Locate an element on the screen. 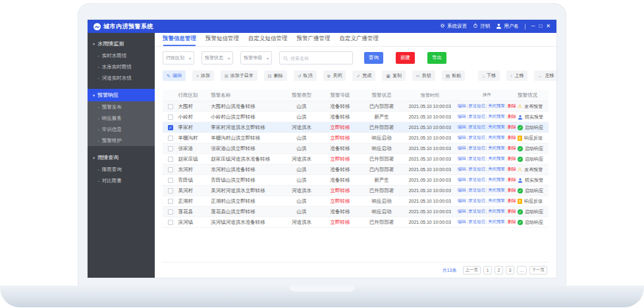  add-subdir-button: ⊞添加子目录 is located at coordinates (239, 76).